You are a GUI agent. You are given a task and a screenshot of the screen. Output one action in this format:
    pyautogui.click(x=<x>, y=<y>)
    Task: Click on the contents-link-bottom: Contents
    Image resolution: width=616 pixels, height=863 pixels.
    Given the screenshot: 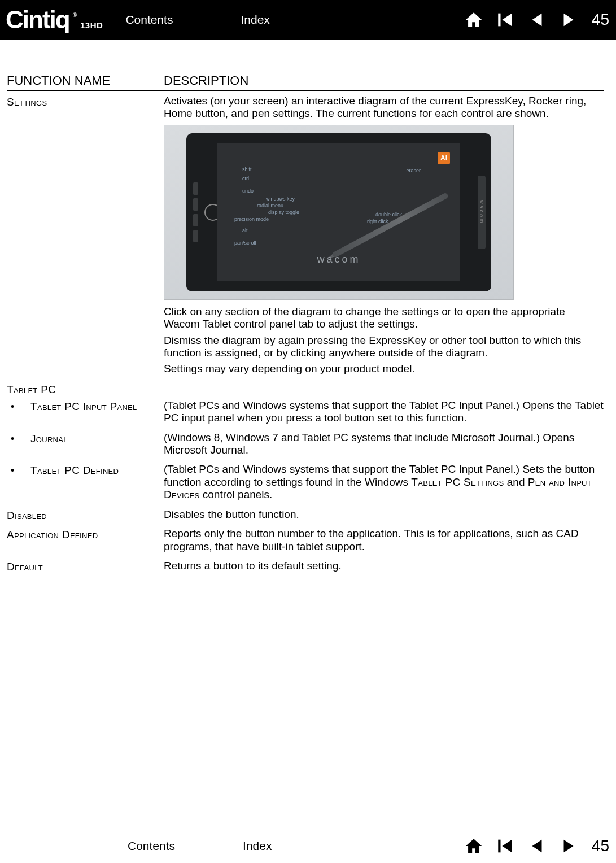 What is the action you would take?
    pyautogui.click(x=151, y=846)
    